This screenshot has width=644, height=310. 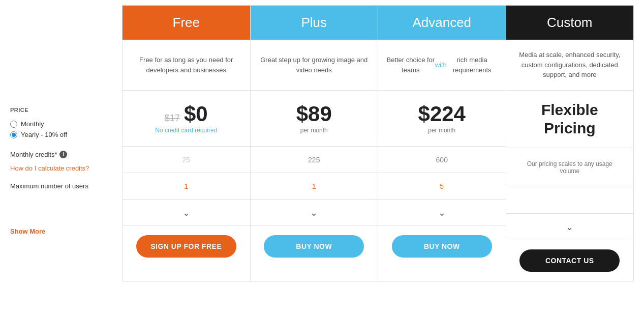 I want to click on plan-plus-users: 1, so click(x=314, y=186).